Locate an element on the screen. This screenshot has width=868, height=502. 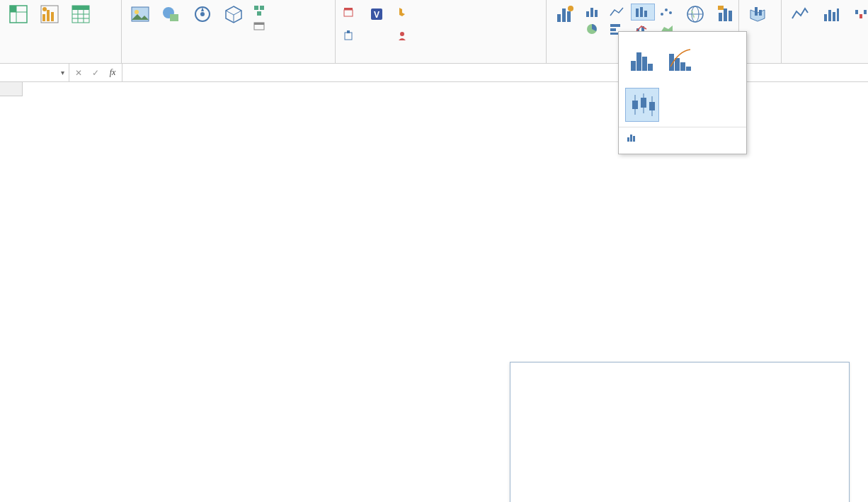
my-addins-button is located at coordinates (350, 36).